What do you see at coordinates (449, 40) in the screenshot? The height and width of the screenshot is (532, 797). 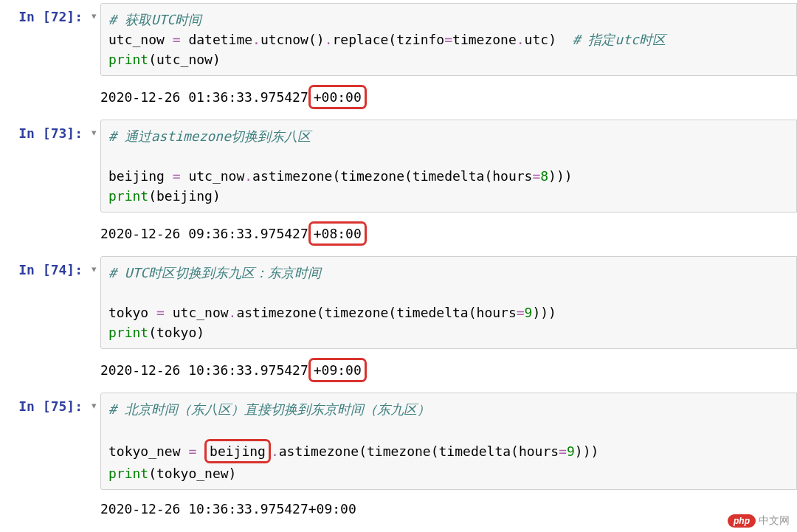 I see `code-input: # 获取UTC时间 utc_now = datetime.utcnow().re…` at bounding box center [449, 40].